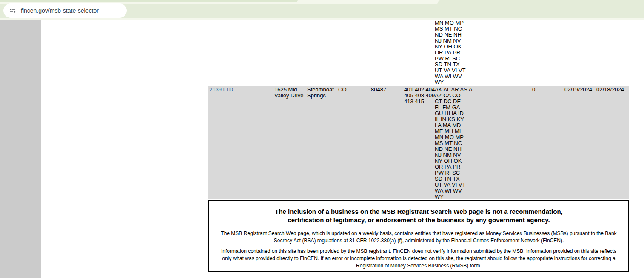 The width and height of the screenshot is (644, 278). I want to click on registrant-link: 2139 LTD., so click(222, 89).